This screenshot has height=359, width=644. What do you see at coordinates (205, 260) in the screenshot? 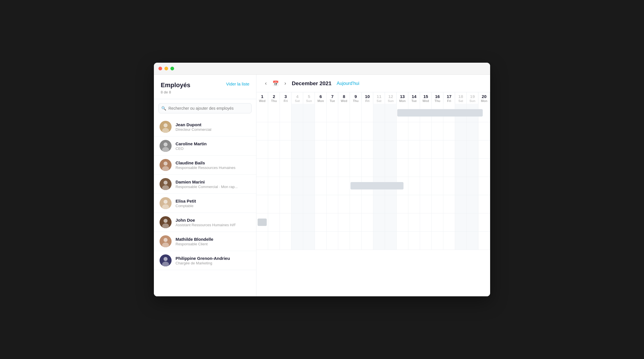
I see `employee-item: Philippine Grenon-Andrieu Chargée de Mar…` at bounding box center [205, 260].